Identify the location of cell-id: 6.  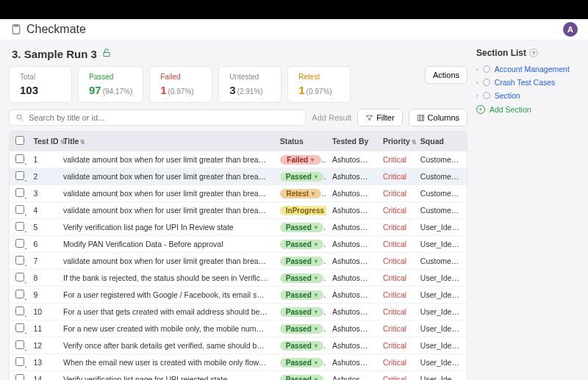
(43, 244).